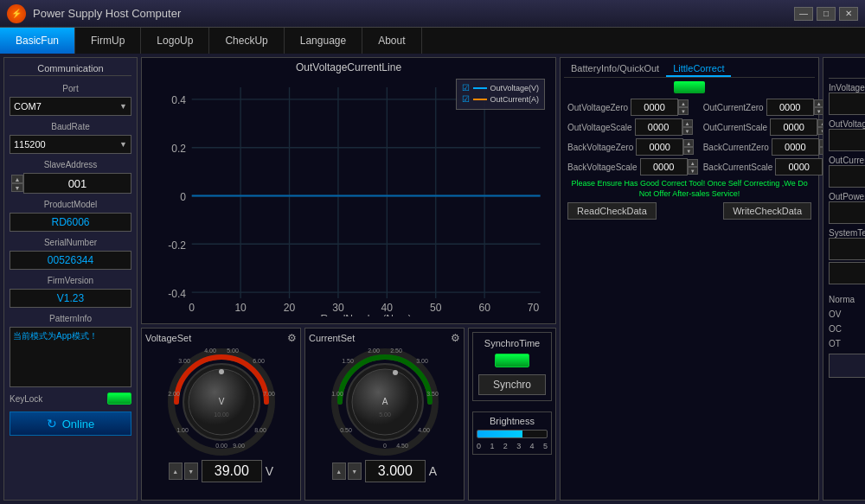 The height and width of the screenshot is (504, 865). I want to click on firm-label: FirmVersion, so click(71, 280).